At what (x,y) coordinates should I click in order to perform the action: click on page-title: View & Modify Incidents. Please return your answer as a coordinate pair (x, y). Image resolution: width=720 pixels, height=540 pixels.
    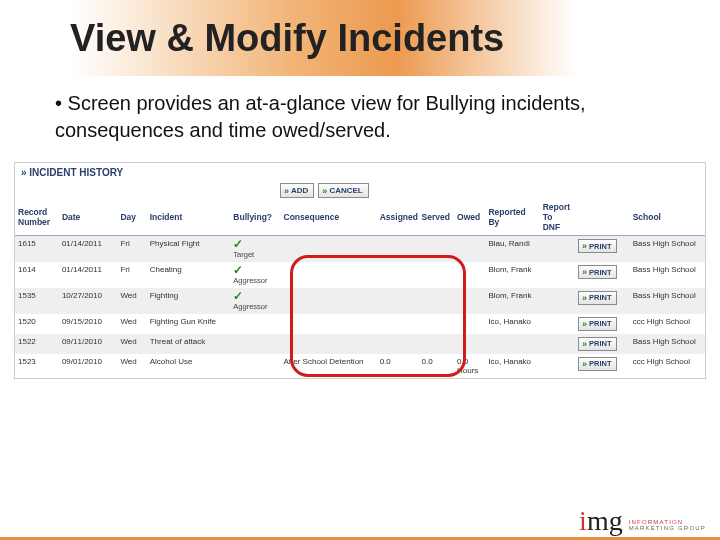
    Looking at the image, I should click on (287, 38).